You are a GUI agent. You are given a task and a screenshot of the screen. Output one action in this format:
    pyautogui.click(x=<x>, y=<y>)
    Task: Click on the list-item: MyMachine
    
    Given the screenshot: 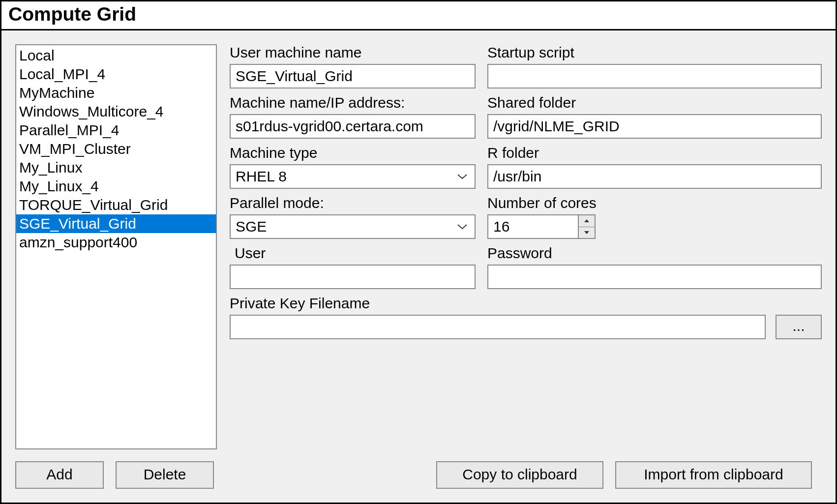 What is the action you would take?
    pyautogui.click(x=116, y=93)
    